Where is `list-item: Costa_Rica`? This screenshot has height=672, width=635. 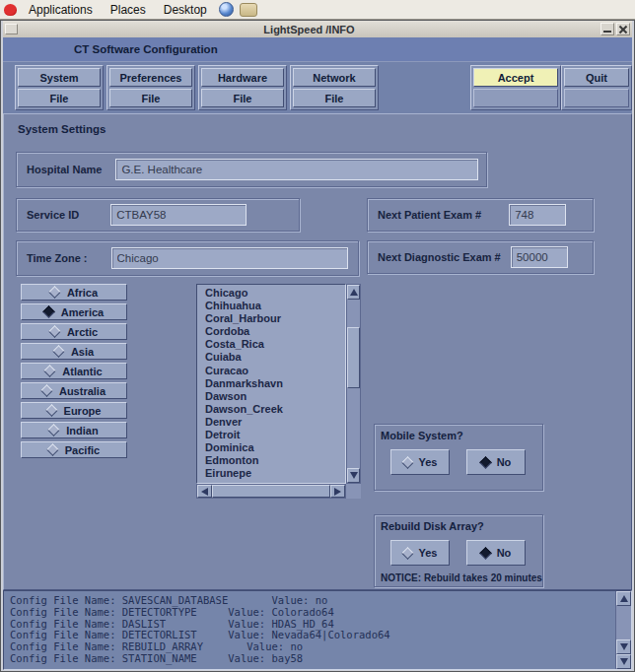
list-item: Costa_Rica is located at coordinates (275, 345).